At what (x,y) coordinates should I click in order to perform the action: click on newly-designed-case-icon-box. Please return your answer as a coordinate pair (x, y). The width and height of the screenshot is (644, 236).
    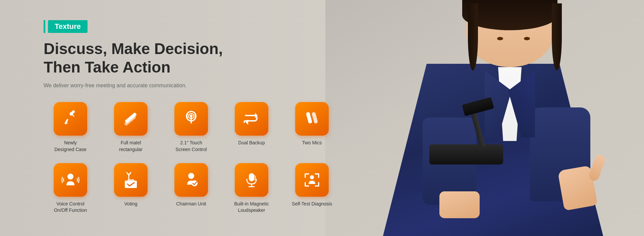
    Looking at the image, I should click on (70, 119).